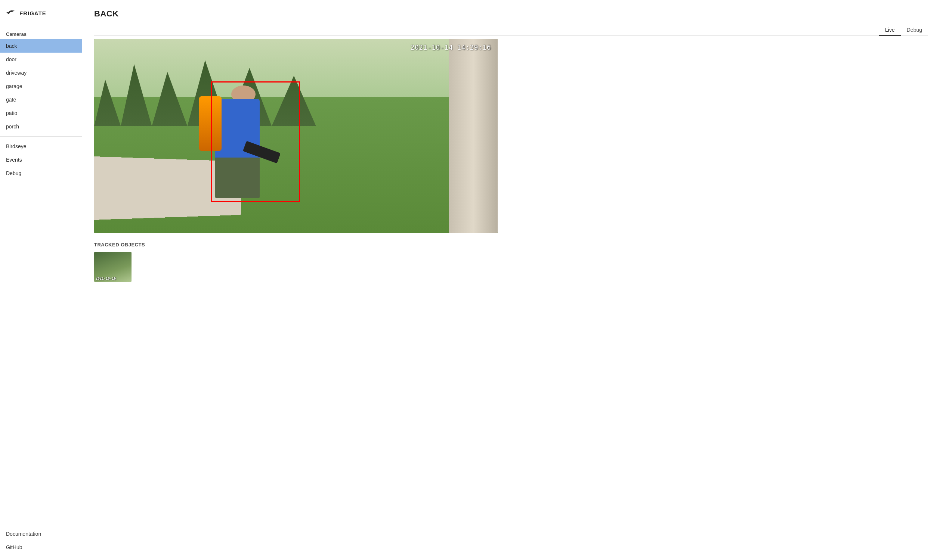 The image size is (940, 560). What do you see at coordinates (41, 113) in the screenshot?
I see `sidebar-item-patio: patio` at bounding box center [41, 113].